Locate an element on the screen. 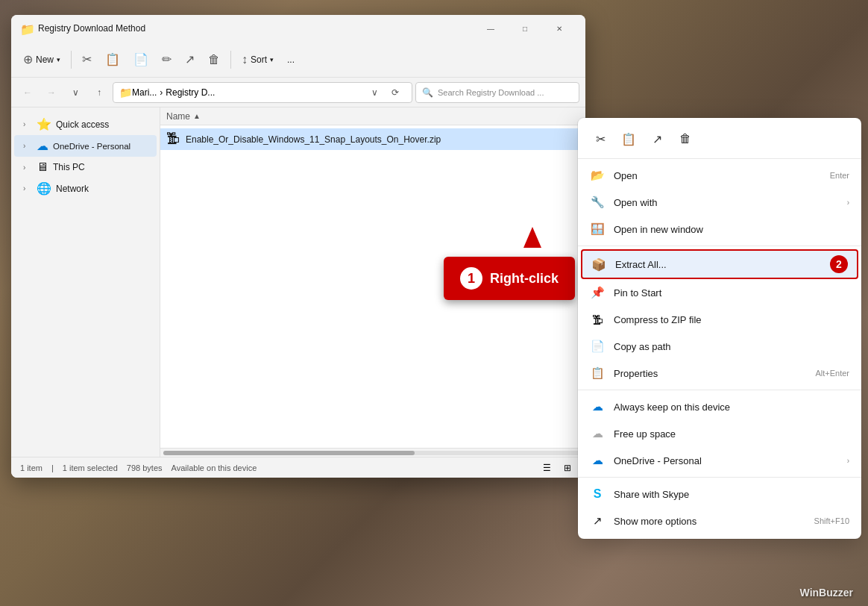  forward-button: → is located at coordinates (51, 93).